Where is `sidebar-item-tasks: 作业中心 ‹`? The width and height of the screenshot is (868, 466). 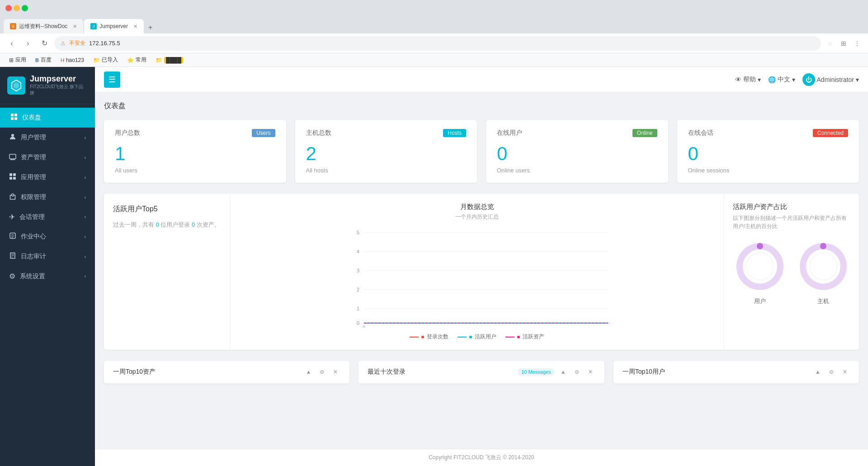
sidebar-item-tasks: 作业中心 ‹ is located at coordinates (47, 237).